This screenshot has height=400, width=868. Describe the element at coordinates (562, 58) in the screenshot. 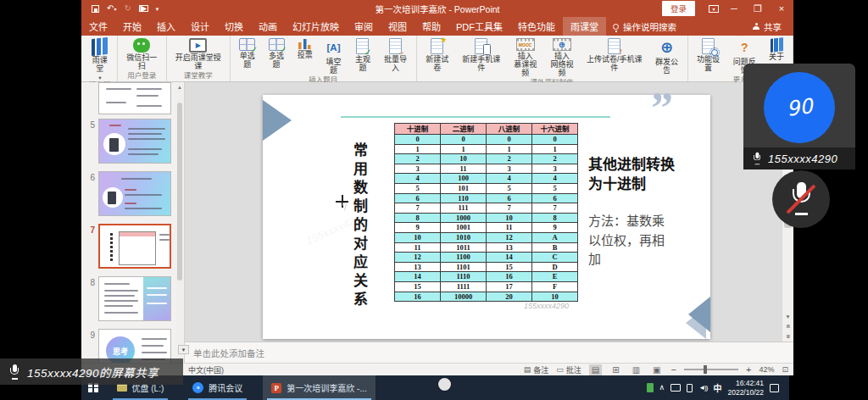

I see `insert-web-video-button: 插入 网络视频` at that location.